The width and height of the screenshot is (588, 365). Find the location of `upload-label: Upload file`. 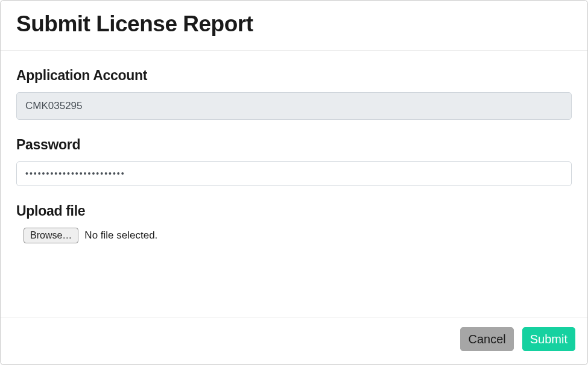

upload-label: Upload file is located at coordinates (294, 211).